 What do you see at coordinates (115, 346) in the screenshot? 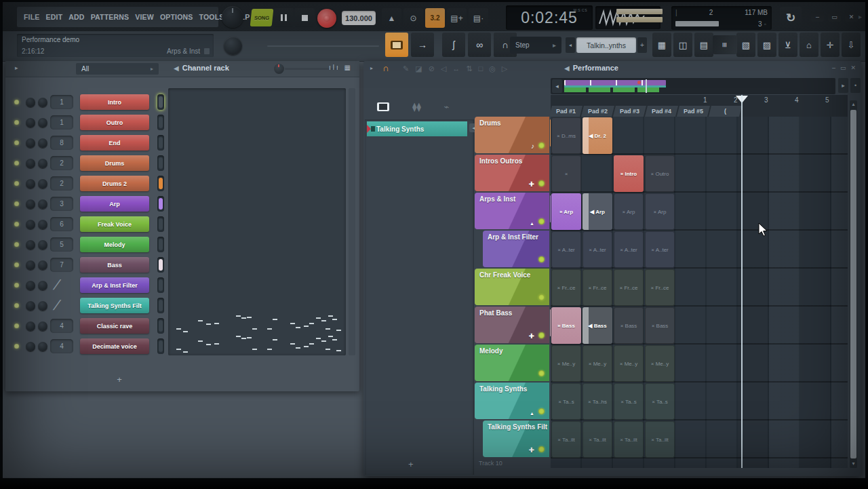
I see `channel-button: Decimate voice` at bounding box center [115, 346].